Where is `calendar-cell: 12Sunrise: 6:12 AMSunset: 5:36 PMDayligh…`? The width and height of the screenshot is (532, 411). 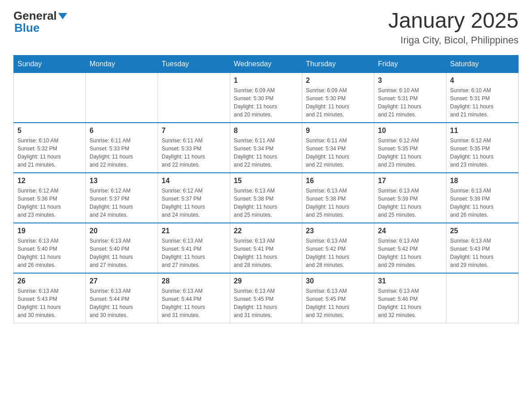 calendar-cell: 12Sunrise: 6:12 AMSunset: 5:36 PMDayligh… is located at coordinates (50, 198).